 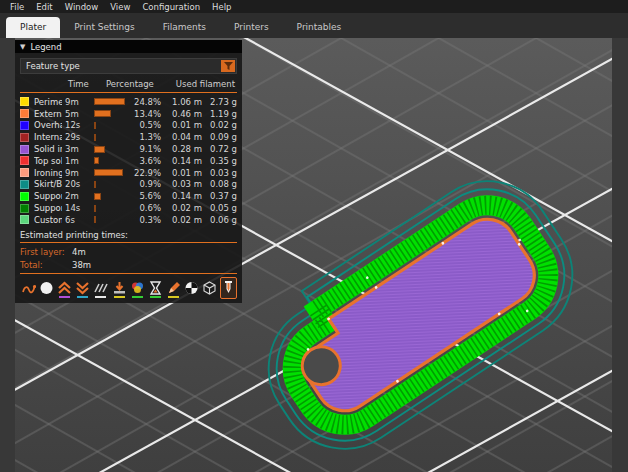 I want to click on seams-icon, so click(x=101, y=288).